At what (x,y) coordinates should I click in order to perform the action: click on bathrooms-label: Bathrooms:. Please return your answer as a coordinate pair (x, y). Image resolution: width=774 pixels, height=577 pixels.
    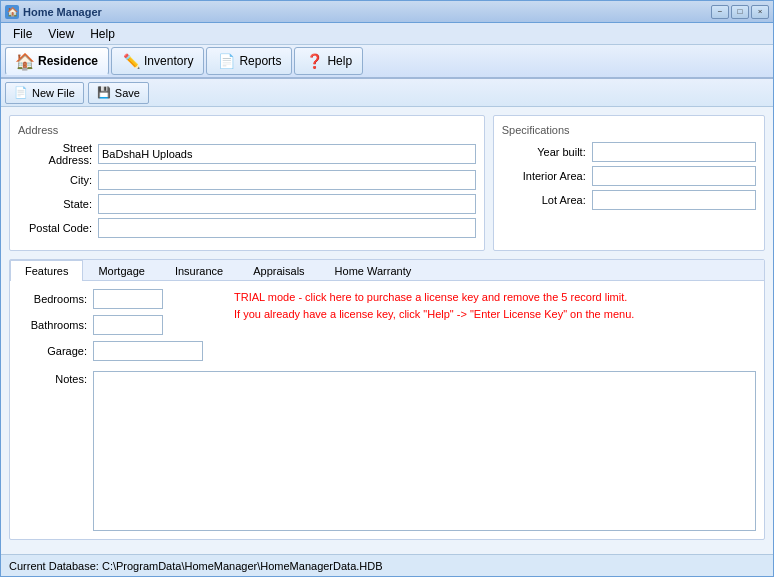
    Looking at the image, I should click on (56, 325).